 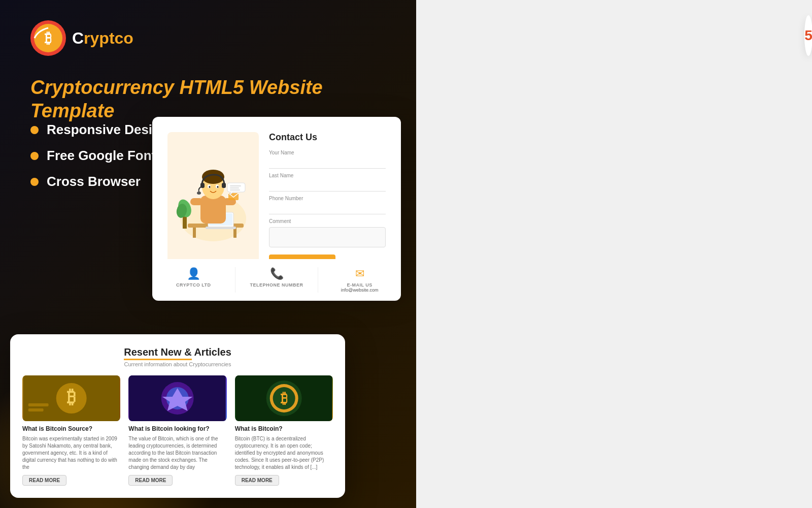 I want to click on article-text-2: The value of Bitcoin, which is one of th…, so click(x=178, y=453).